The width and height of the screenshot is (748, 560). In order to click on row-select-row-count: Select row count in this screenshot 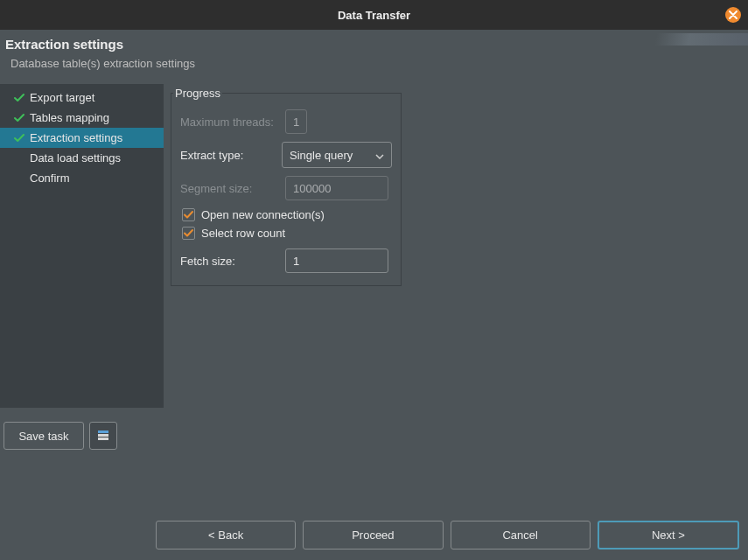, I will do `click(287, 233)`.